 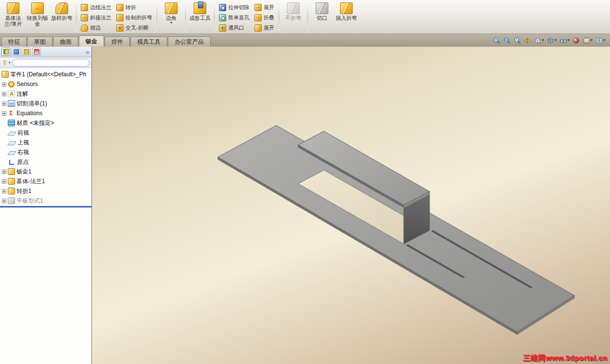 What do you see at coordinates (23, 133) in the screenshot?
I see `tree-item-label: 前视` at bounding box center [23, 133].